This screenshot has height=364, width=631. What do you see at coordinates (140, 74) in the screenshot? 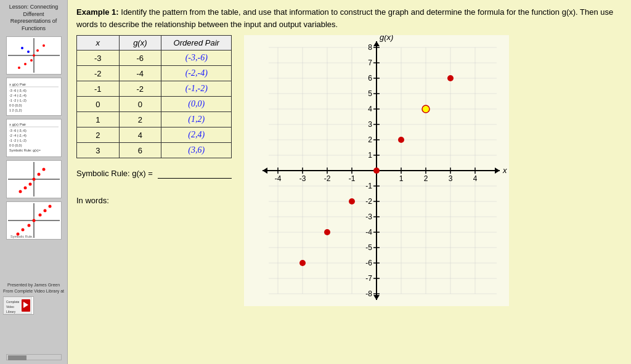
I see `table-cell-gx-1: -4` at bounding box center [140, 74].